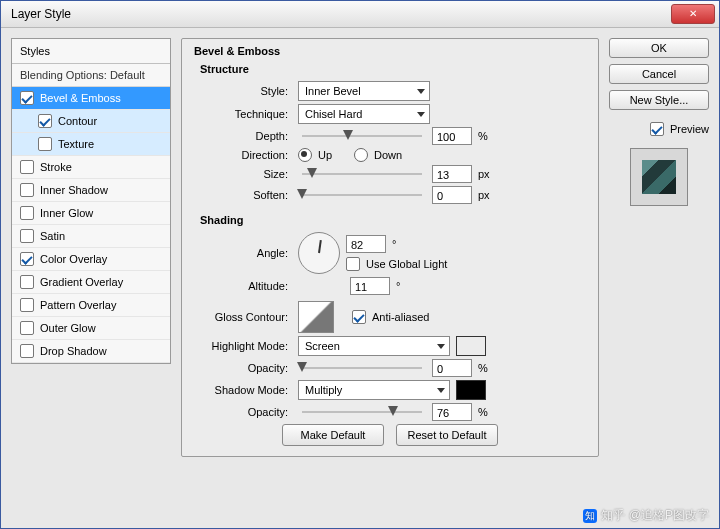 The height and width of the screenshot is (529, 720). Describe the element at coordinates (452, 136) in the screenshot. I see `depth-input: 100` at that location.